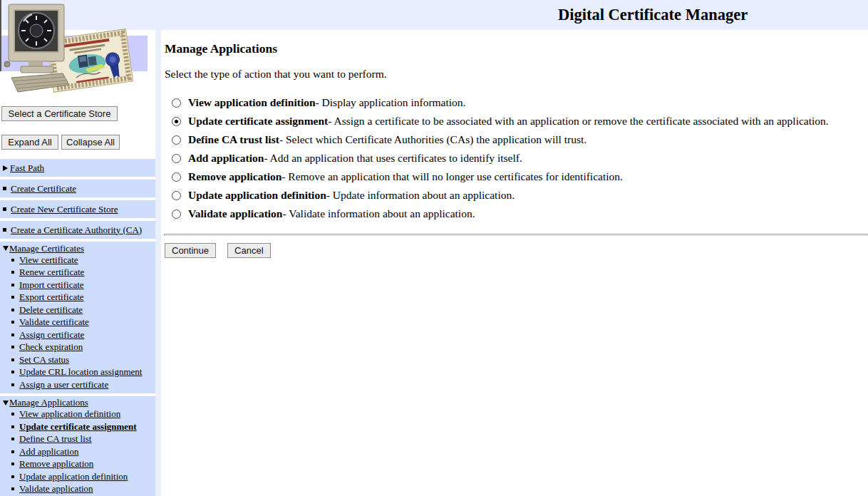 The width and height of the screenshot is (868, 496). I want to click on nav-link-manage-certificates: Manage Certificates, so click(47, 249).